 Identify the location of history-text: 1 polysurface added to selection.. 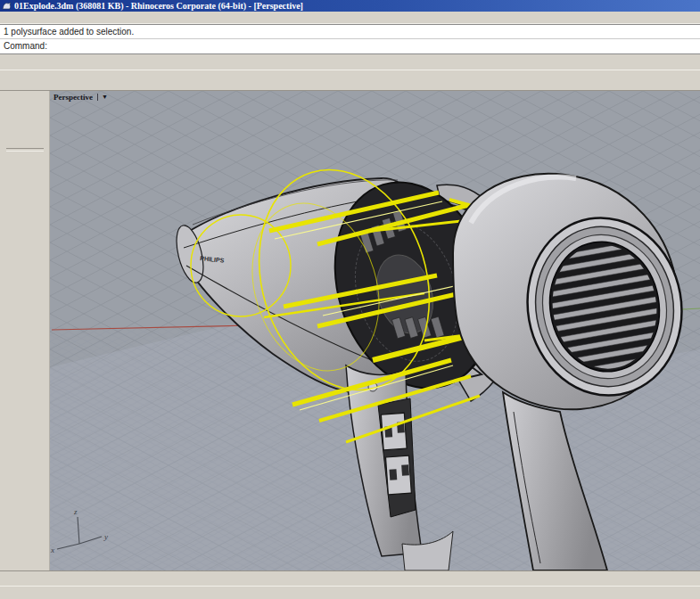
(69, 32).